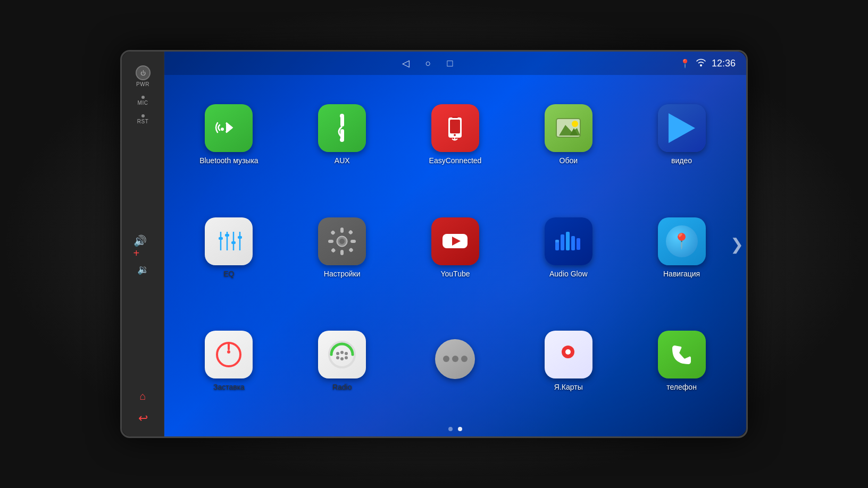  I want to click on location-icon: 📍, so click(685, 64).